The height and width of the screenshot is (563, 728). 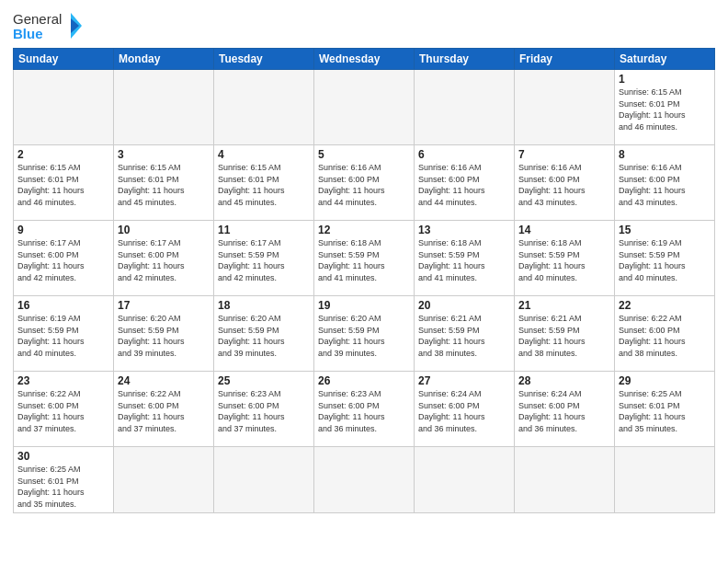 I want to click on day-number: 26, so click(x=364, y=381).